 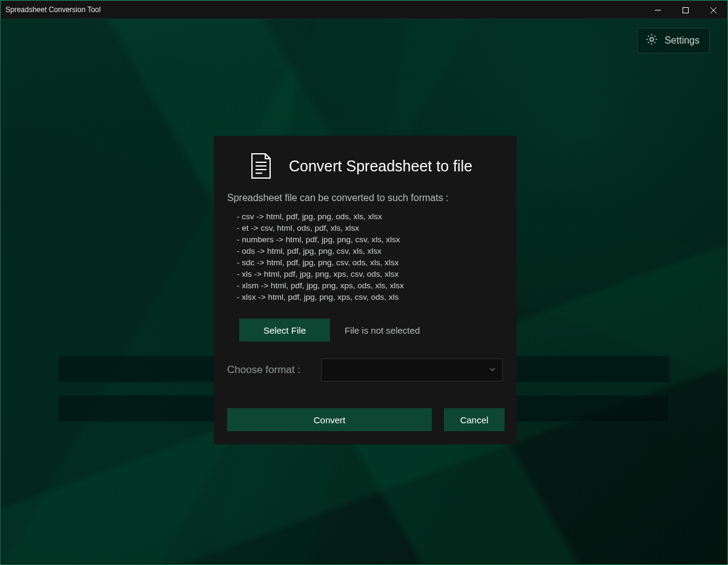 I want to click on close-button, so click(x=713, y=10).